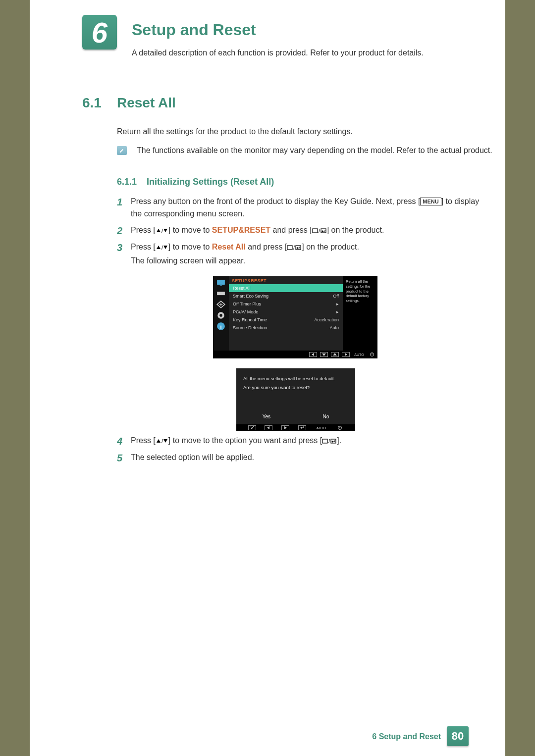 The height and width of the screenshot is (756, 535). Describe the element at coordinates (124, 458) in the screenshot. I see `step-number: 5` at that location.